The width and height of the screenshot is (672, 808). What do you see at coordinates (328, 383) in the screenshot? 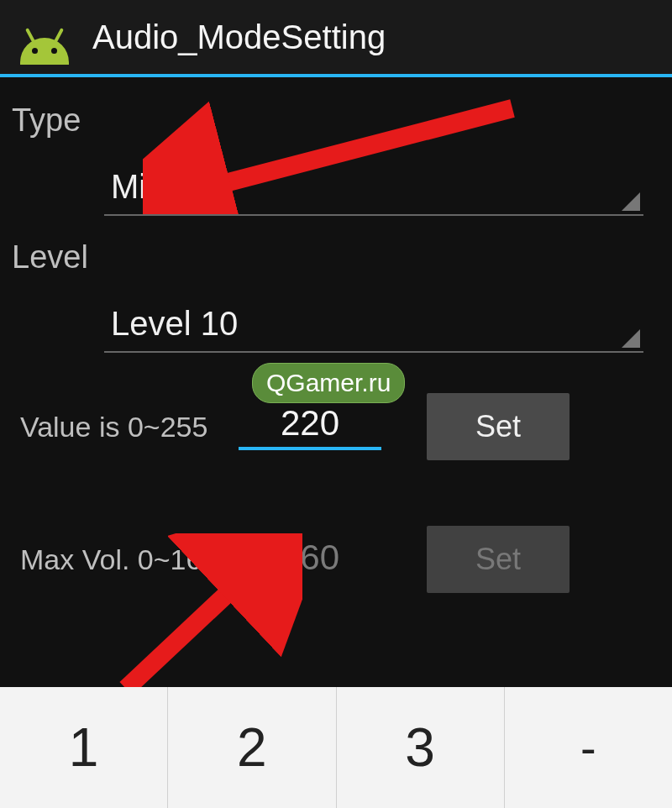
I see `watermark-badge: QGamer.ru` at bounding box center [328, 383].